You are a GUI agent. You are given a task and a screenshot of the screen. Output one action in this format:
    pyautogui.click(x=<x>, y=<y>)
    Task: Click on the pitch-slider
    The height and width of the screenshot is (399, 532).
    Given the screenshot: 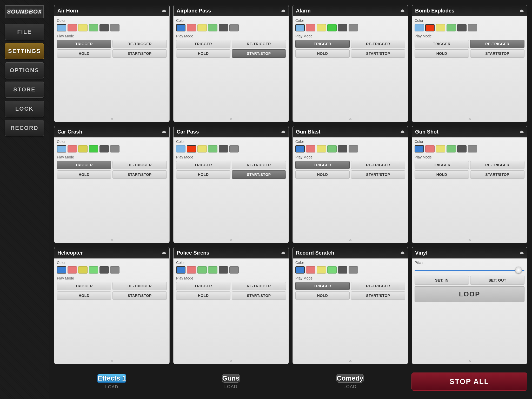 What is the action you would take?
    pyautogui.click(x=470, y=270)
    